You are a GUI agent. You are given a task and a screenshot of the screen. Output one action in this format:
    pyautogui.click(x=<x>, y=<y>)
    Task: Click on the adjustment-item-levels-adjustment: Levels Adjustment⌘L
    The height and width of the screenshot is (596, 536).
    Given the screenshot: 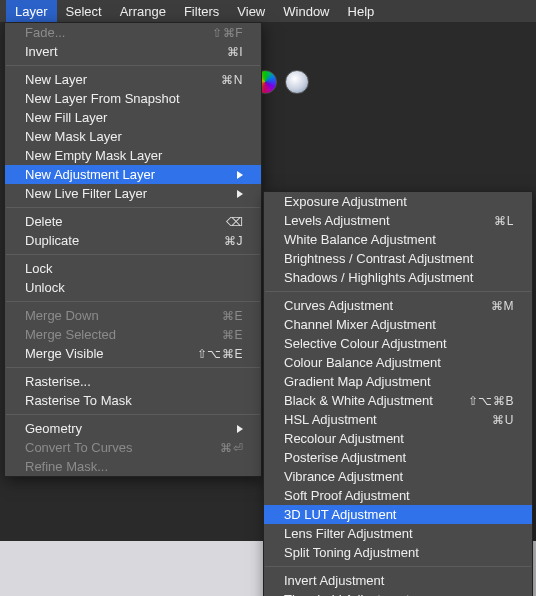 What is the action you would take?
    pyautogui.click(x=398, y=220)
    